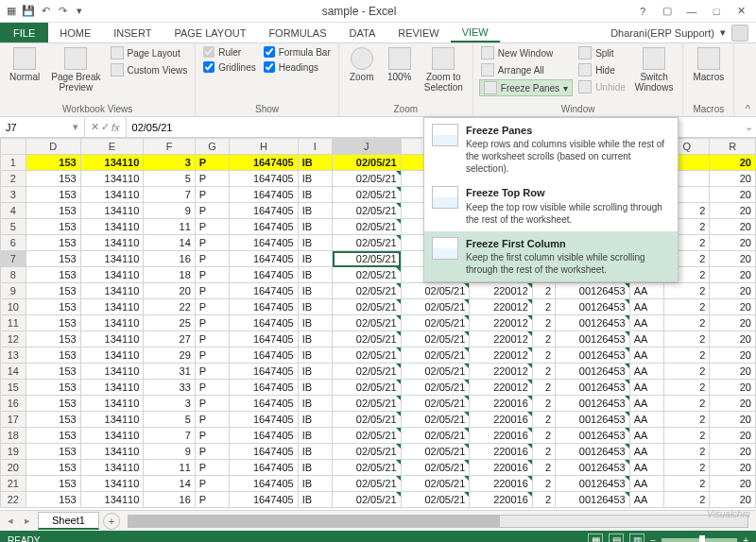  What do you see at coordinates (79, 11) in the screenshot?
I see `qat-customize-icon: ▾` at bounding box center [79, 11].